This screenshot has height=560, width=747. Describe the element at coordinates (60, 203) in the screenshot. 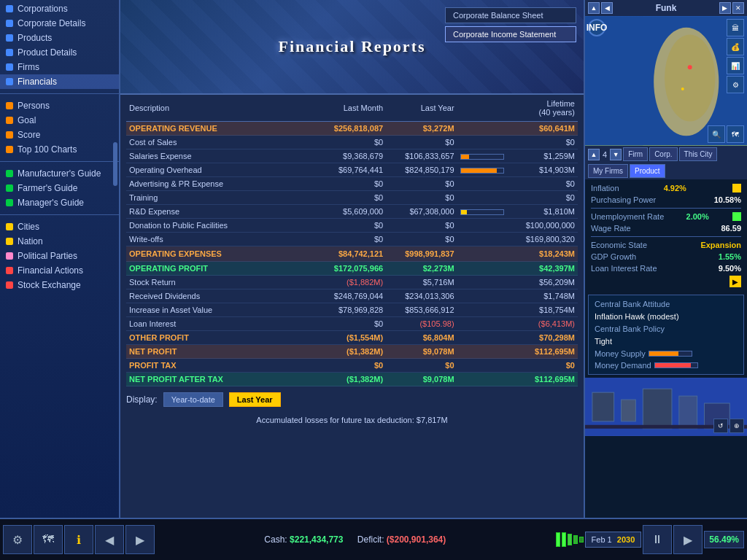

I see `sidebar-item-manager-guide: Manager's Guide` at that location.